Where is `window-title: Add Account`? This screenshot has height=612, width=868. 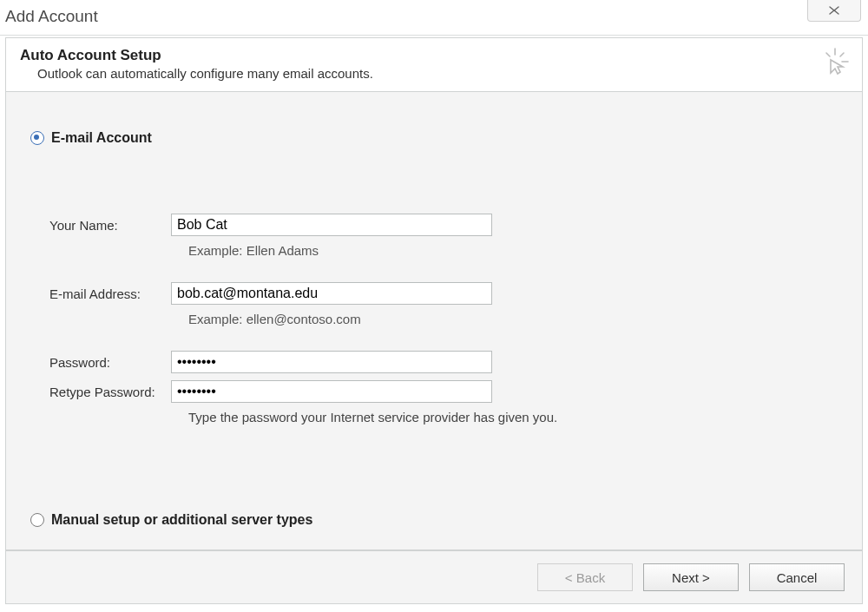
window-title: Add Account is located at coordinates (52, 16).